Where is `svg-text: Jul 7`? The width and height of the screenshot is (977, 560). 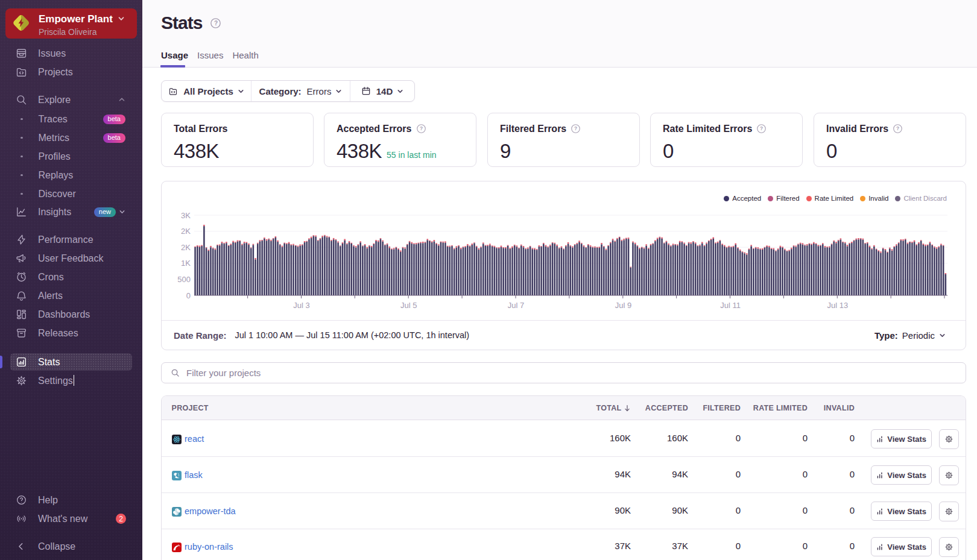
svg-text: Jul 7 is located at coordinates (516, 305).